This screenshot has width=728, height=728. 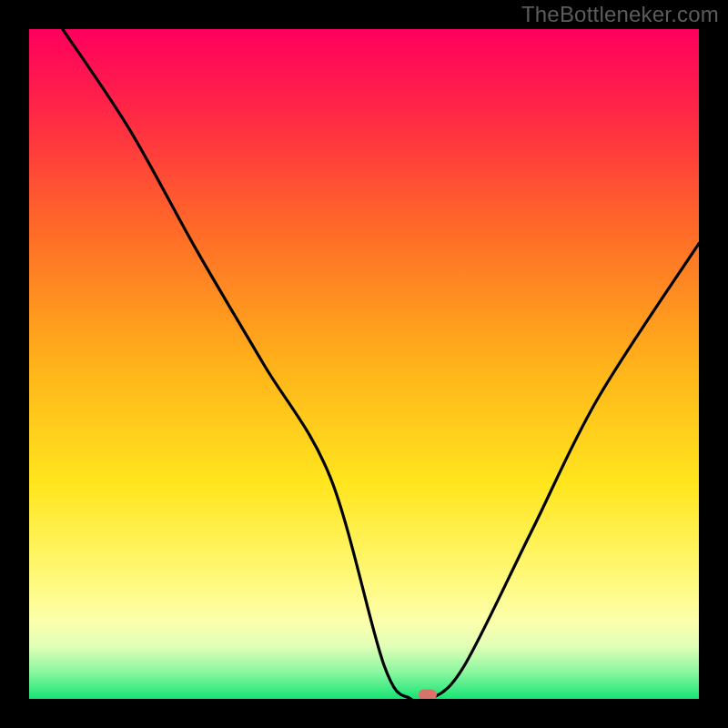 I want to click on watermark-text: TheBottleneker.com, so click(x=621, y=15).